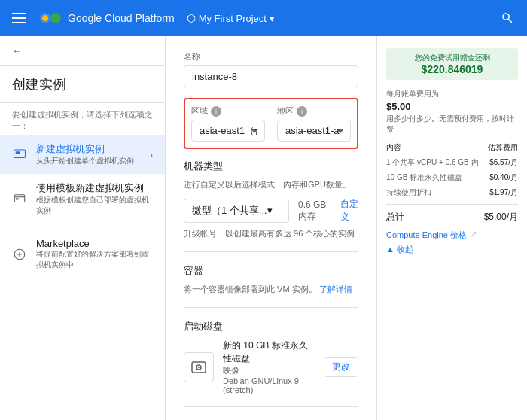 This screenshot has width=527, height=420. What do you see at coordinates (95, 244) in the screenshot?
I see `sidebar-item-marketplace-label: Marketplace` at bounding box center [95, 244].